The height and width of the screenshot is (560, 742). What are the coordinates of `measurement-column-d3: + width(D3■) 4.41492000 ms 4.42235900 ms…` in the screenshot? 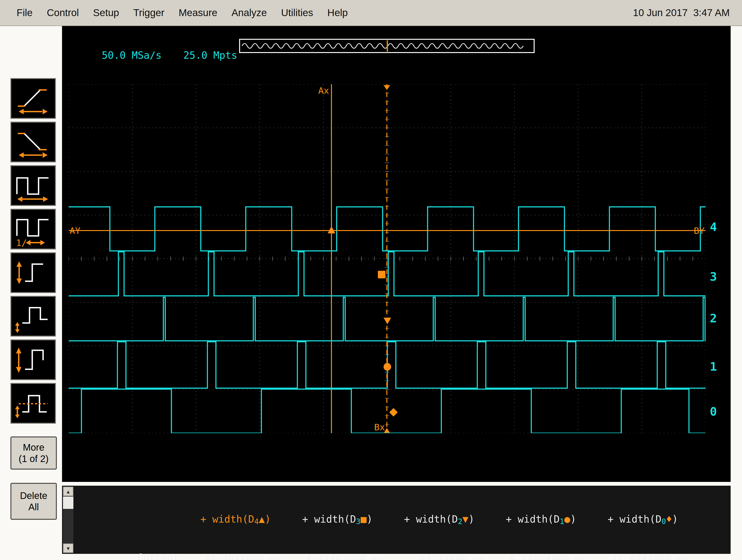 It's located at (337, 524).